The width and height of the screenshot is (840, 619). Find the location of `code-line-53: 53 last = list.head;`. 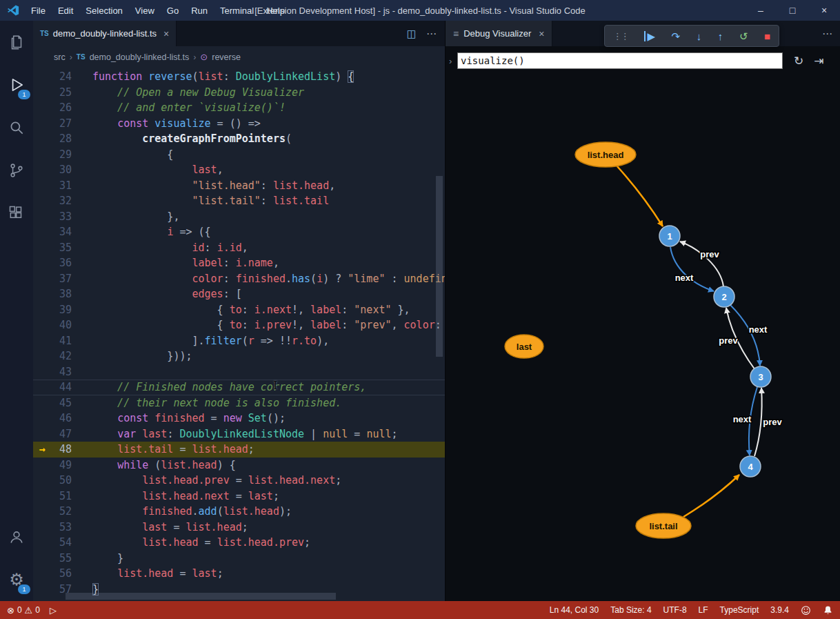

code-line-53: 53 last = list.head; is located at coordinates (239, 527).